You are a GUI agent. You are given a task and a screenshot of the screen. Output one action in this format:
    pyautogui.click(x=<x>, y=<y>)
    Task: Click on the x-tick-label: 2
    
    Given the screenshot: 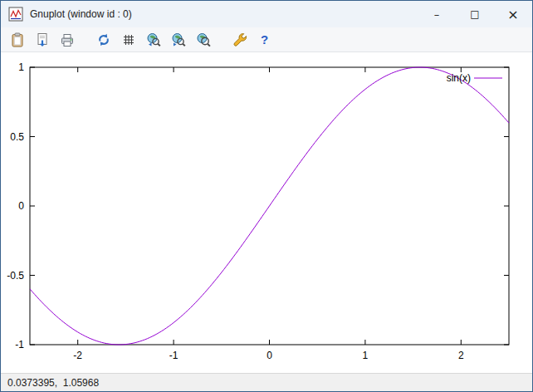 What is the action you would take?
    pyautogui.click(x=462, y=355)
    